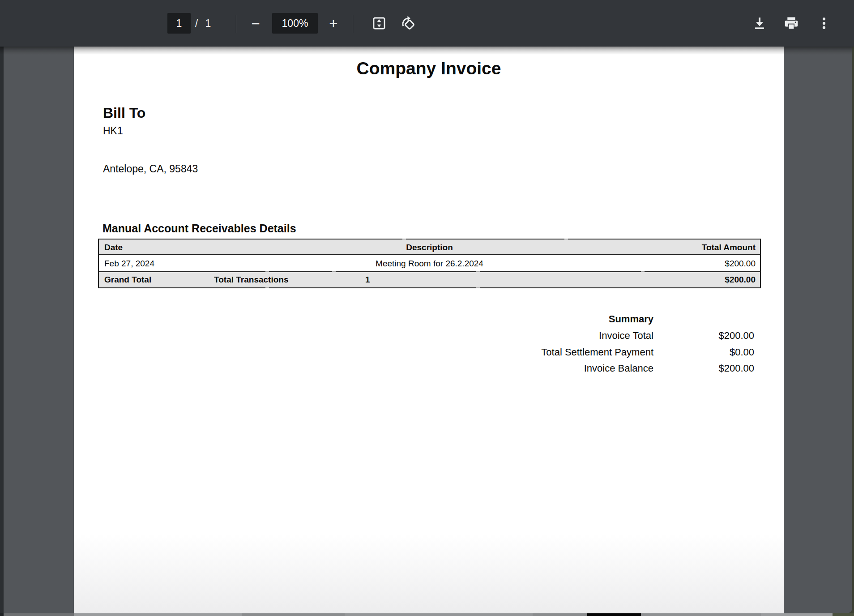 Image resolution: width=854 pixels, height=616 pixels. Describe the element at coordinates (704, 352) in the screenshot. I see `summary-value: $0.00` at that location.